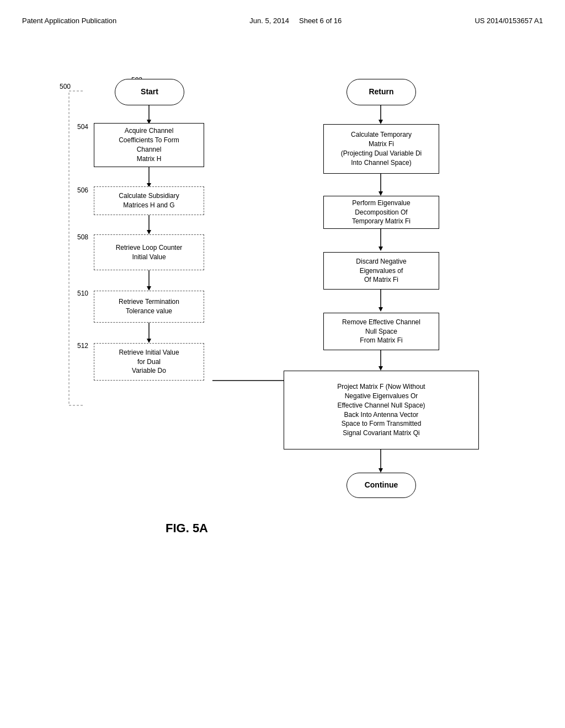 The width and height of the screenshot is (565, 728). I want to click on start-node: Start, so click(150, 92).